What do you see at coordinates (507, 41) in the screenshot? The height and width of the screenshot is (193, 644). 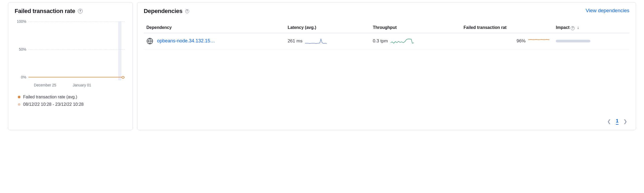 I see `failed-cell: 96%` at bounding box center [507, 41].